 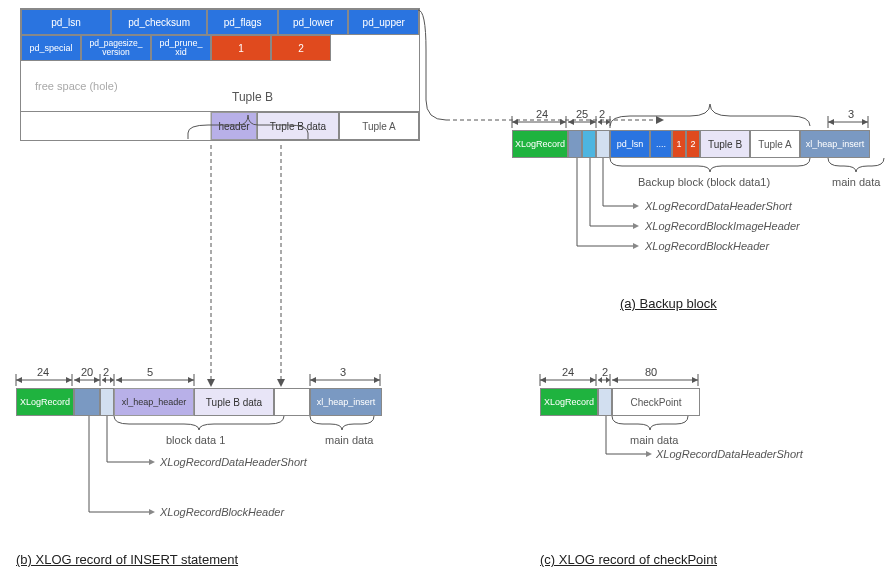 What do you see at coordinates (542, 114) in the screenshot?
I see `a-dim-24: 24` at bounding box center [542, 114].